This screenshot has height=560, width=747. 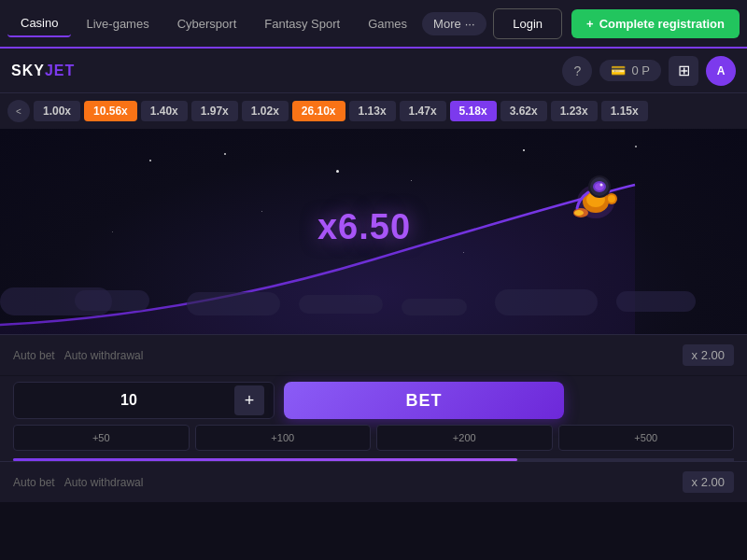 What do you see at coordinates (471, 24) in the screenshot?
I see `nav-more-dots: ···` at bounding box center [471, 24].